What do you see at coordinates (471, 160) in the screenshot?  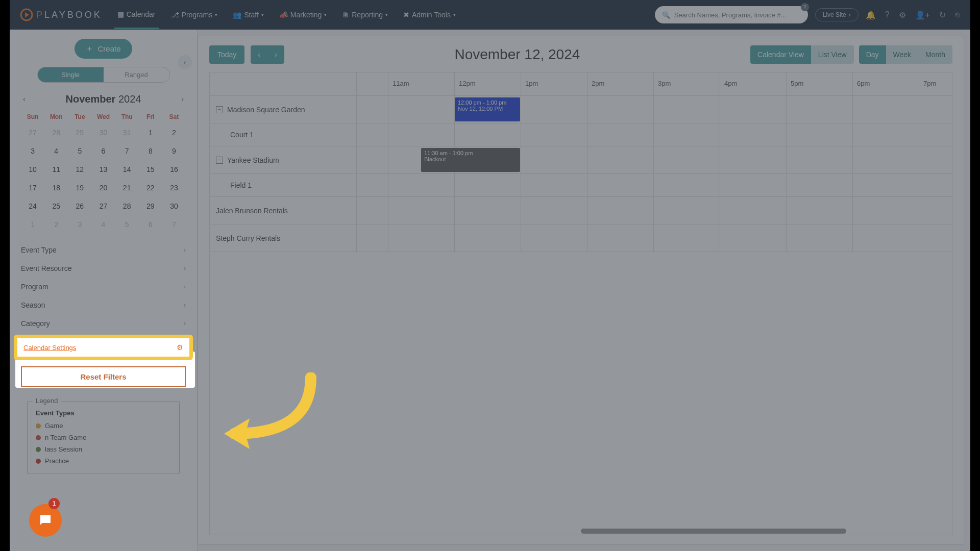 I see `calendar-event-blackout: 11:30 am - 1:00 pmBlackout` at bounding box center [471, 160].